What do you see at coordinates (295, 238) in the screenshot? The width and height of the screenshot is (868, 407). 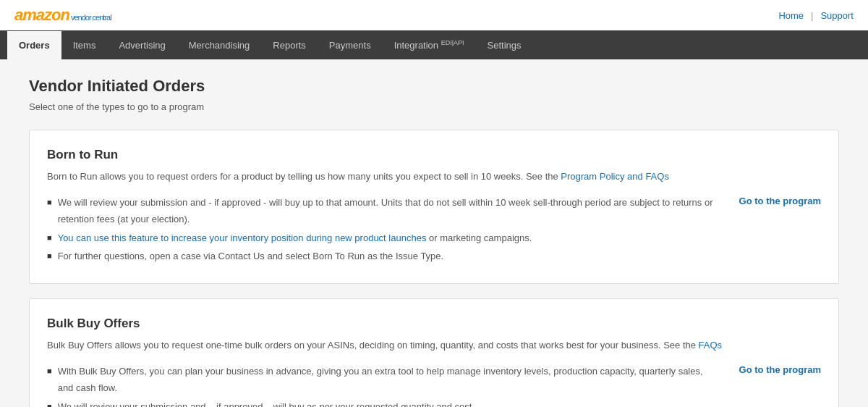 I see `bullet-text: You can use this feature to increase you…` at bounding box center [295, 238].